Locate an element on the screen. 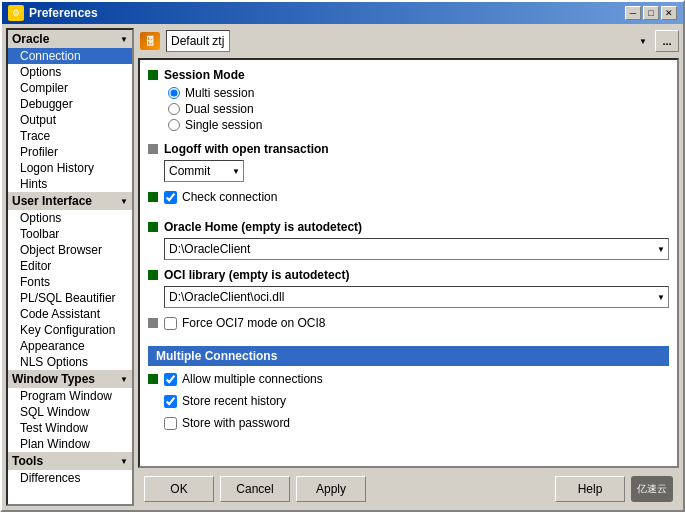 This screenshot has height=512, width=685. tools-section-arrow: ▼ is located at coordinates (124, 462).